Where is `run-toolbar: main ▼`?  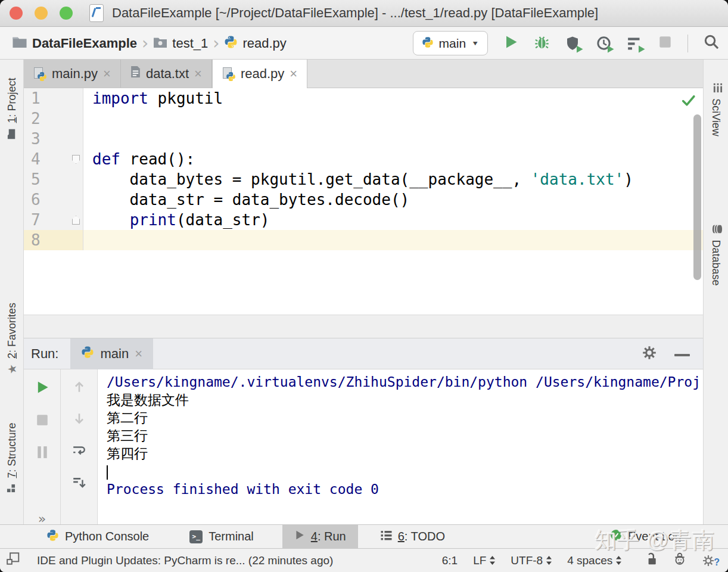
run-toolbar: main ▼ is located at coordinates (566, 43).